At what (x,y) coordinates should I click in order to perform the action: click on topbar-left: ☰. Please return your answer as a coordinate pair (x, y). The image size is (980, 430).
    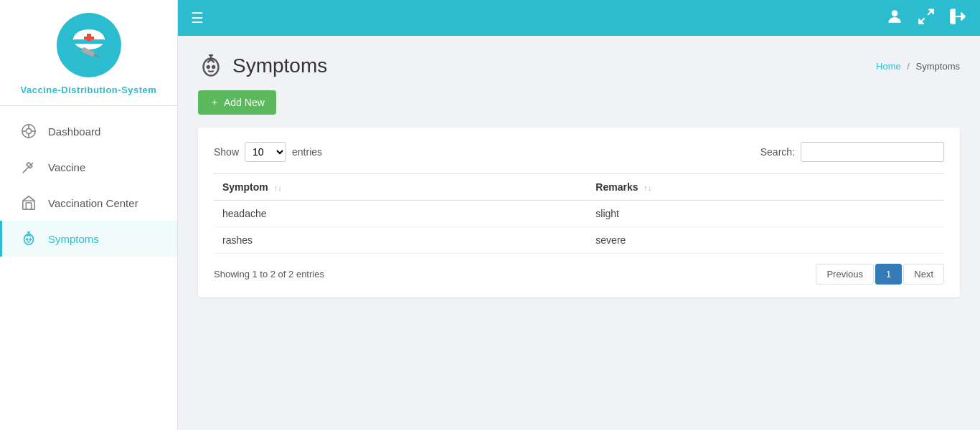
    Looking at the image, I should click on (197, 18).